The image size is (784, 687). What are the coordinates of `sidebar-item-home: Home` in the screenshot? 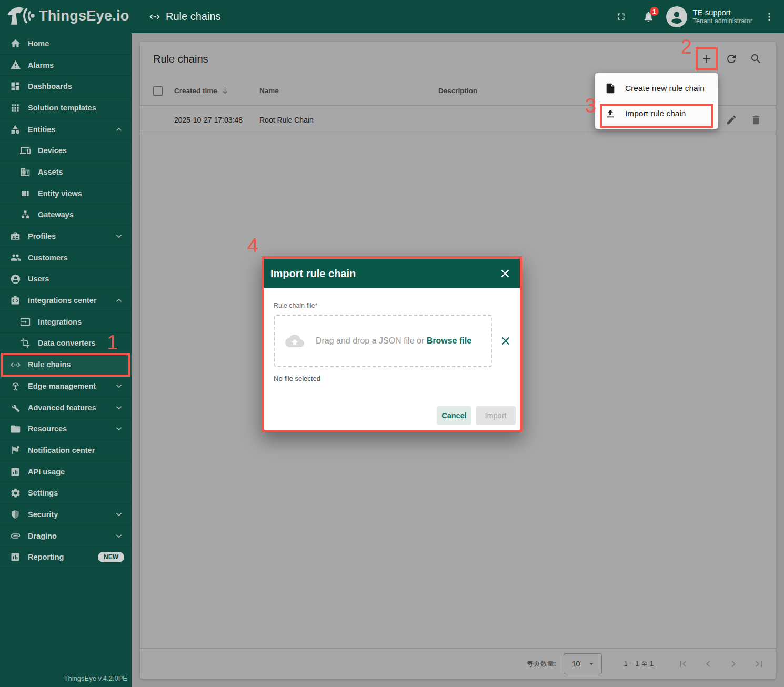 It's located at (66, 44).